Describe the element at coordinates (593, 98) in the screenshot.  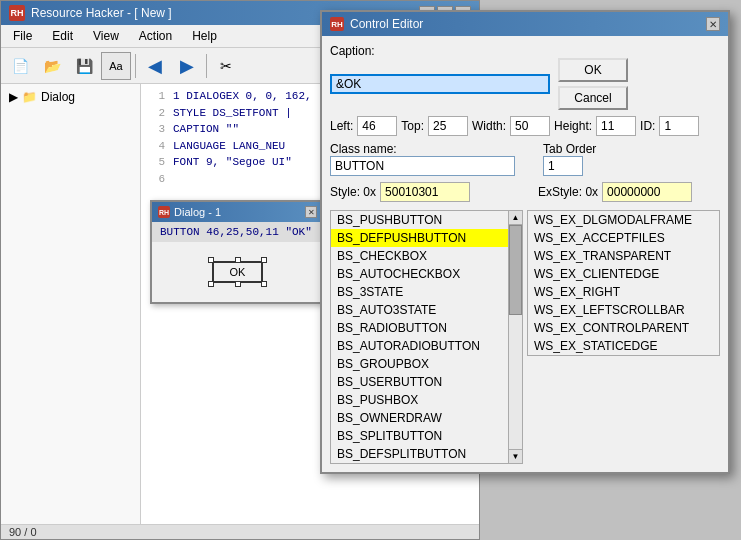
I see `ce-cancel-button: Cancel` at that location.